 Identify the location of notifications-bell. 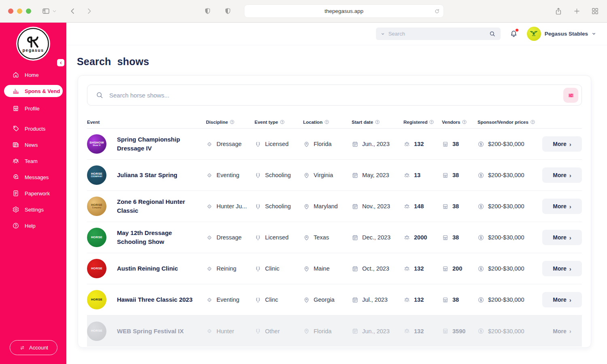
(514, 34).